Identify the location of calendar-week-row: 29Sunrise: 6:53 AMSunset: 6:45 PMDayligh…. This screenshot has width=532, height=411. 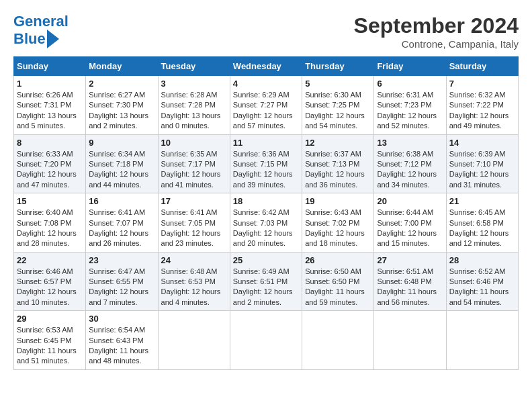
(266, 340).